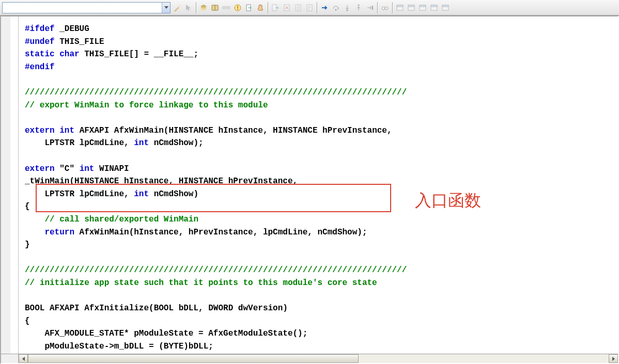 The width and height of the screenshot is (619, 364). Describe the element at coordinates (59, 232) in the screenshot. I see `code-token: return` at that location.